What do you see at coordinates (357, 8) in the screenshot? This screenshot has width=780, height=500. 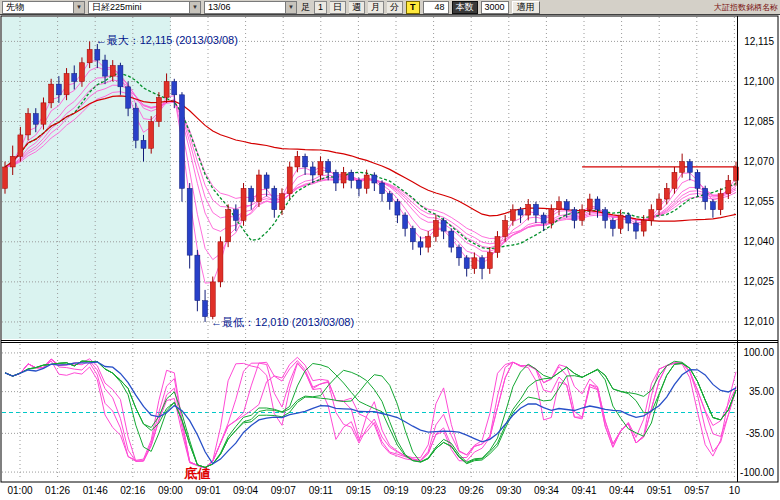 I see `bar-type-button-week: 週` at bounding box center [357, 8].